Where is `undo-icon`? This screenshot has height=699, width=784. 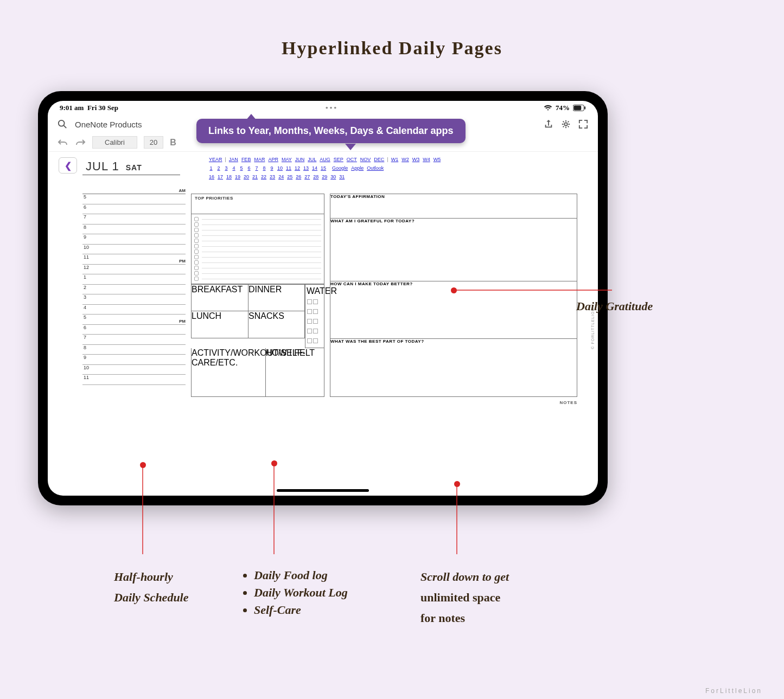
undo-icon is located at coordinates (63, 143).